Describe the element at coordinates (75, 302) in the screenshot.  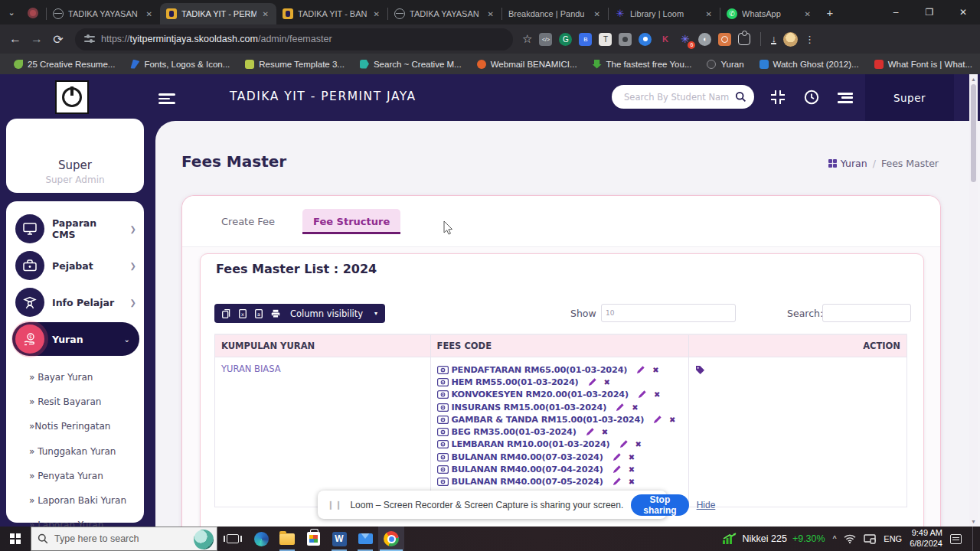
I see `sidebar-item-info-pelajar: Info Pelajar ❯` at that location.